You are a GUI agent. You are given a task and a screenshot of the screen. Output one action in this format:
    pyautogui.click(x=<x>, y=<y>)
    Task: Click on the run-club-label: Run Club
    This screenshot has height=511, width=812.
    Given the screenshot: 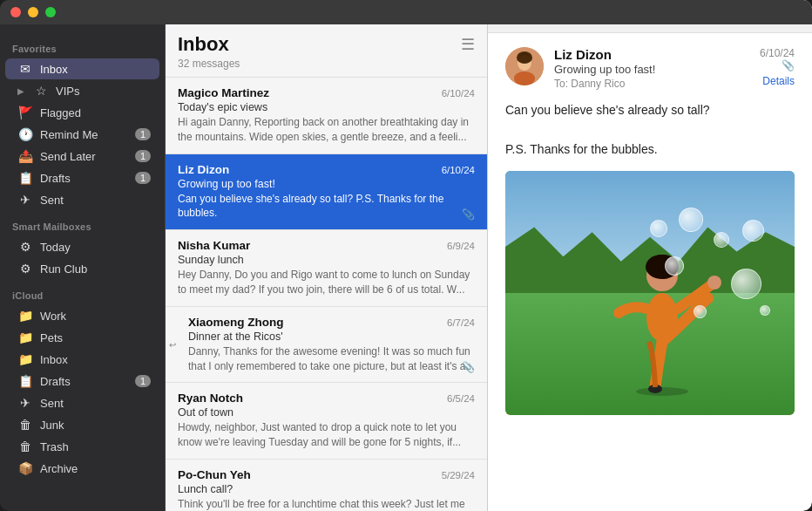 What is the action you would take?
    pyautogui.click(x=96, y=269)
    